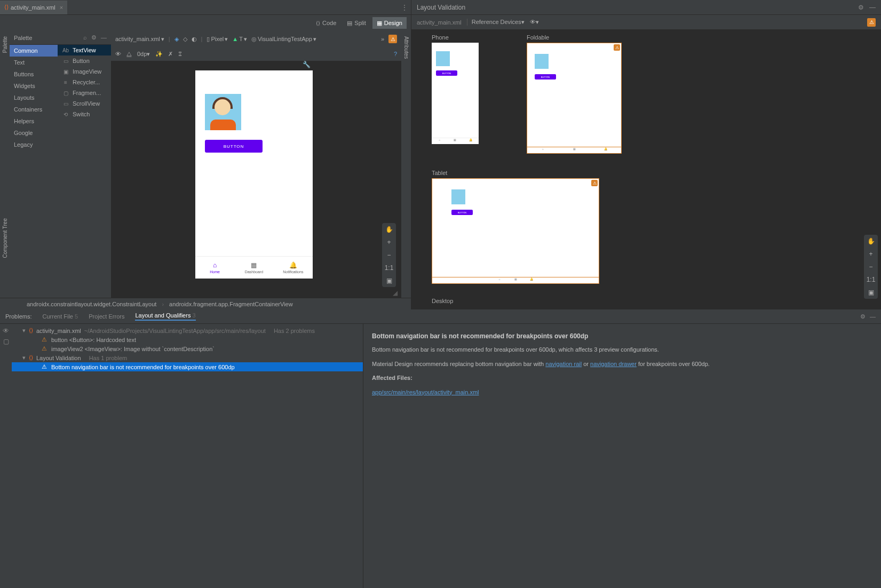  Describe the element at coordinates (129, 54) in the screenshot. I see `magnet-icon: ⧋` at that location.